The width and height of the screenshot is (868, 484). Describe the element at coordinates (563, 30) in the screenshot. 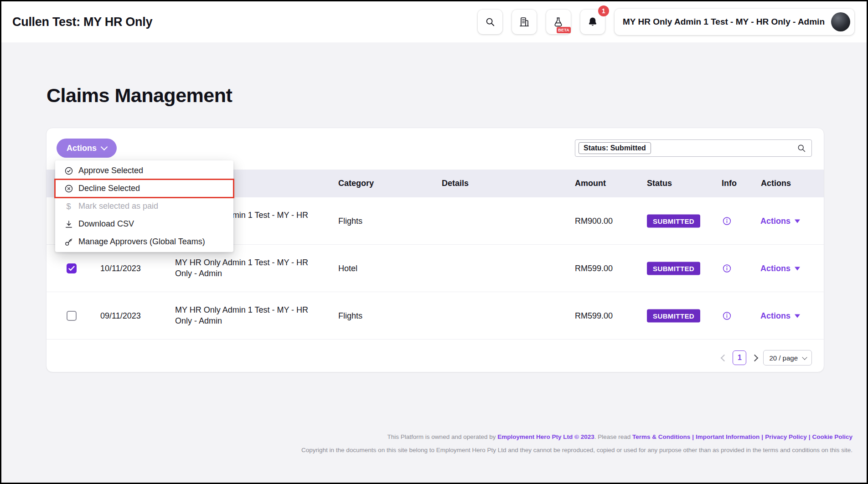

I see `beta-badge: BETA` at that location.